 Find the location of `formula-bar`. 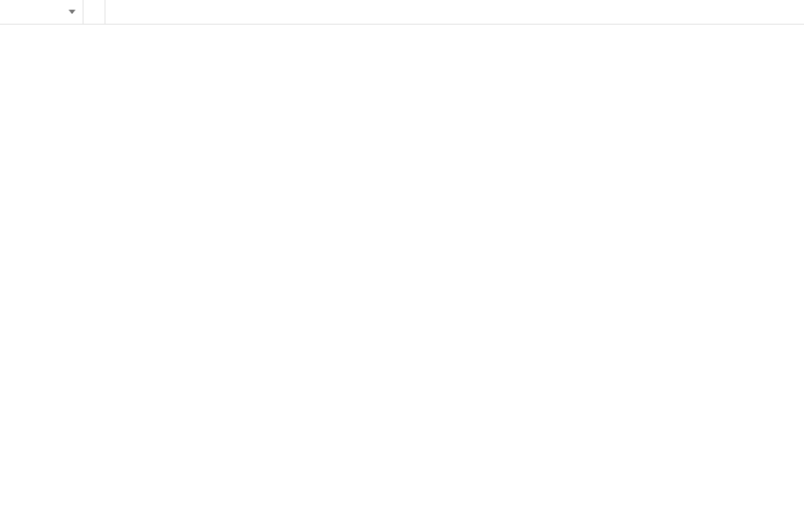

formula-bar is located at coordinates (402, 12).